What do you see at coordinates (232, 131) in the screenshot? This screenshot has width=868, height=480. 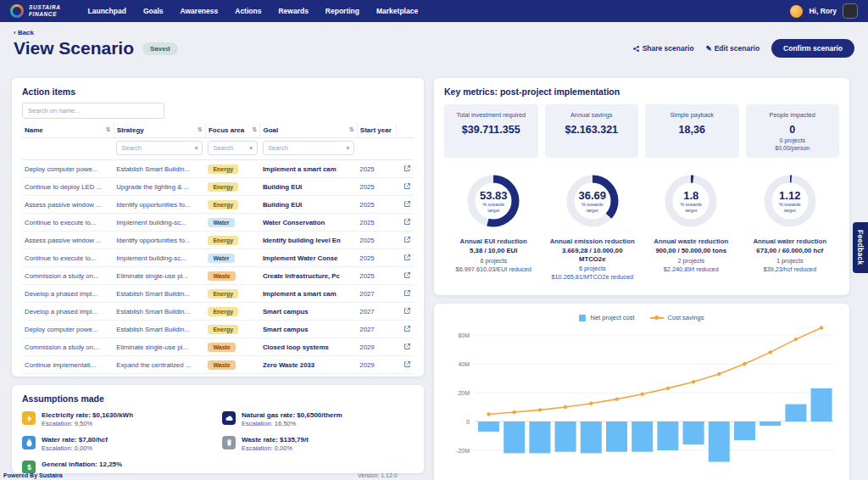 I see `col-header-focus-area: Focus area⇅` at bounding box center [232, 131].